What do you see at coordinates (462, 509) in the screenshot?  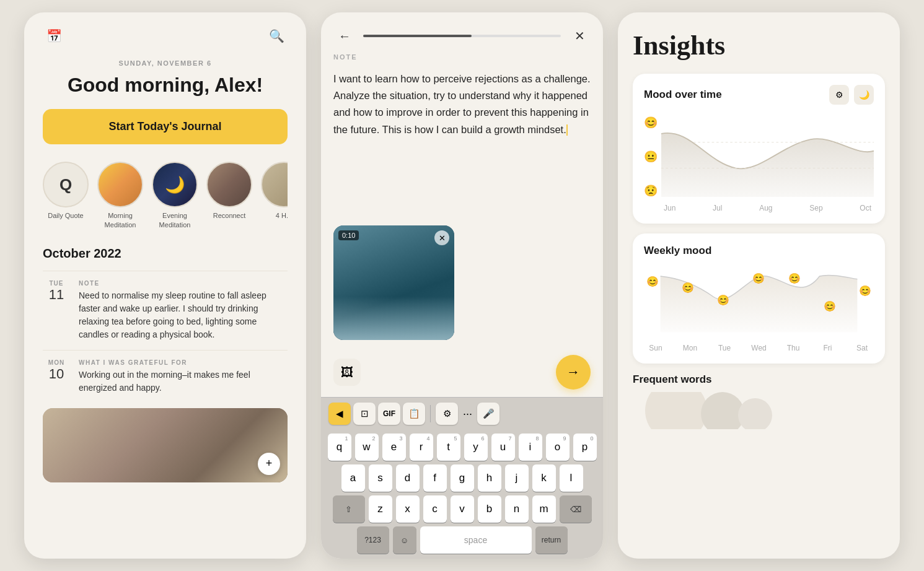 I see `key-v: v` at bounding box center [462, 509].